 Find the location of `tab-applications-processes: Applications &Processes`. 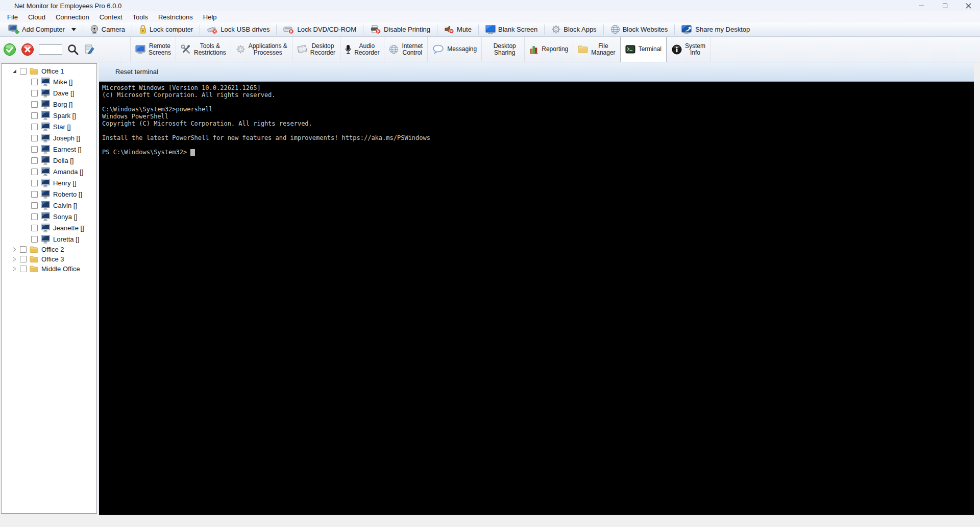

tab-applications-processes: Applications &Processes is located at coordinates (261, 49).